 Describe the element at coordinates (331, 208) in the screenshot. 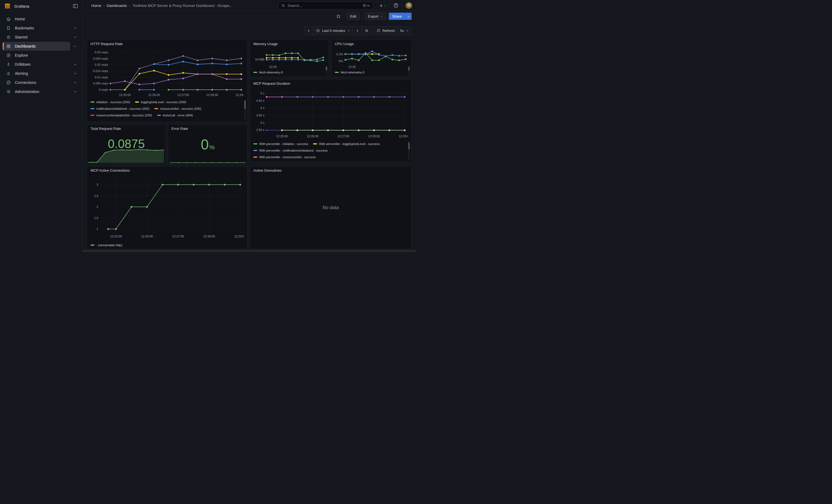

I see `panel-active-goroutines: Active Goroutines No data` at that location.